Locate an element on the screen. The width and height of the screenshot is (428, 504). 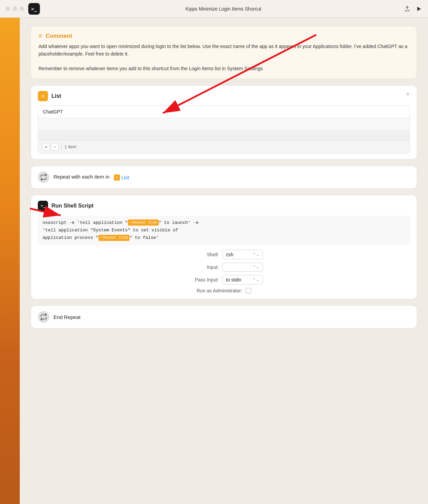
end-repeat-card: End Repeat is located at coordinates (224, 317).